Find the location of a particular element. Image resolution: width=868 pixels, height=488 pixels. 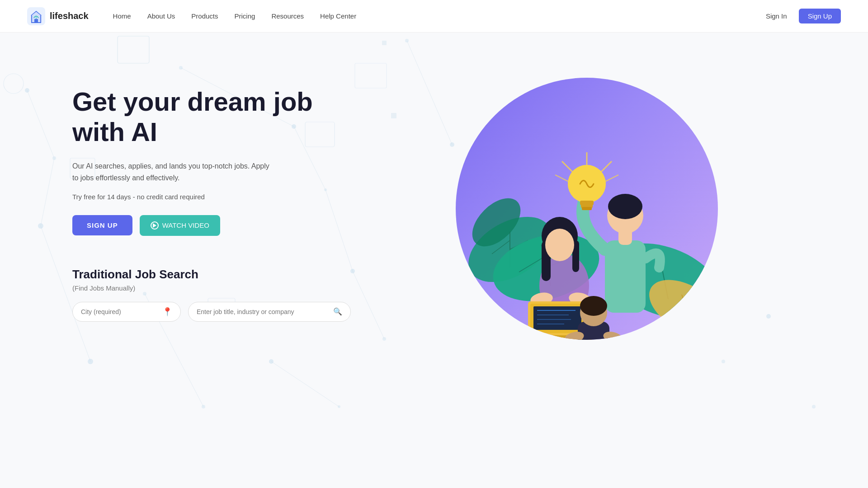

hero-subtitle: Our AI searches, applies, and lands you … is located at coordinates (172, 172).